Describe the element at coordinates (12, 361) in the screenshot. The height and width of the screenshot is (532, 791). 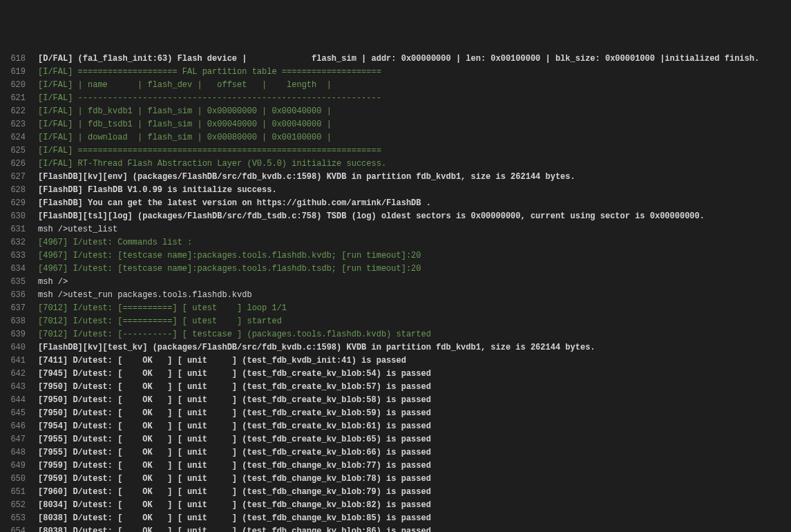
I see `line-number: 641` at that location.